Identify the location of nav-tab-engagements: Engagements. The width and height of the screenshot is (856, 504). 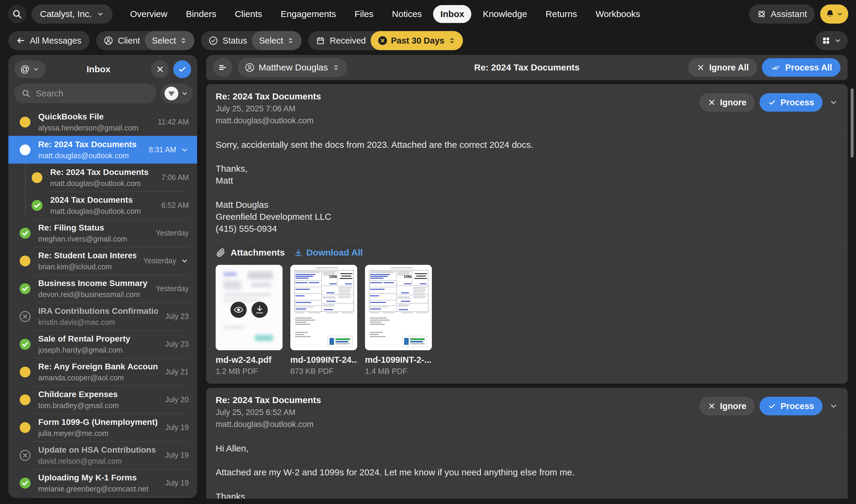
(308, 14).